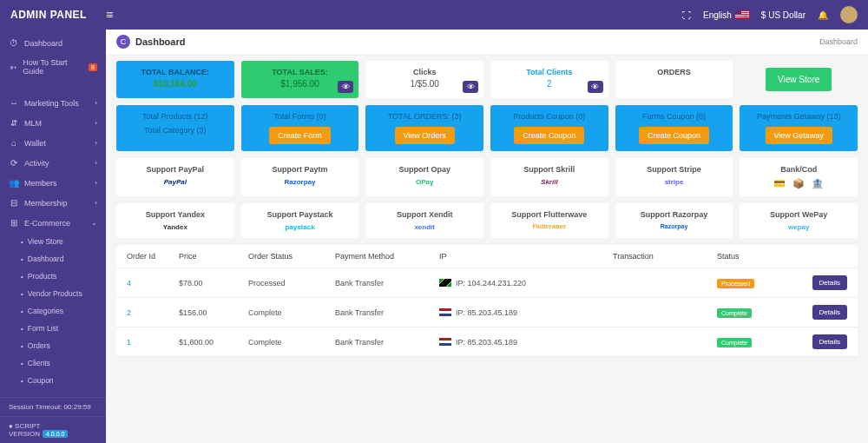  Describe the element at coordinates (687, 16) in the screenshot. I see `fullscreen-icon: ⛶` at that location.